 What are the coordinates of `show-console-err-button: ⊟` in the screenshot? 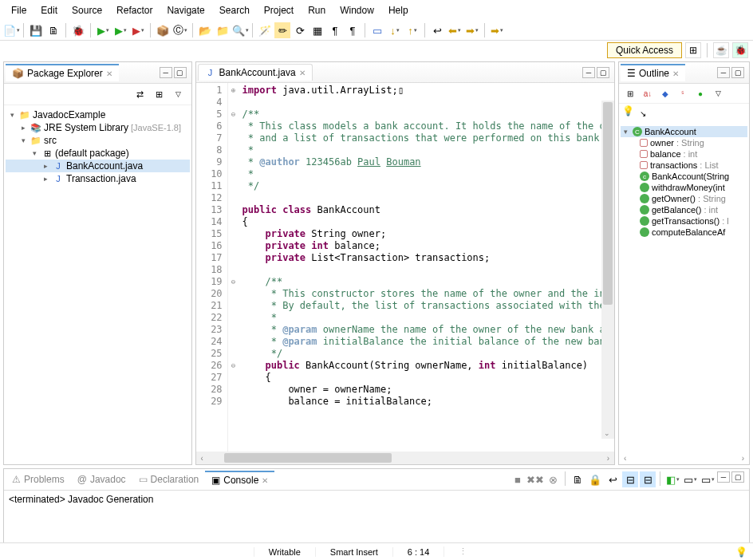 It's located at (648, 479).